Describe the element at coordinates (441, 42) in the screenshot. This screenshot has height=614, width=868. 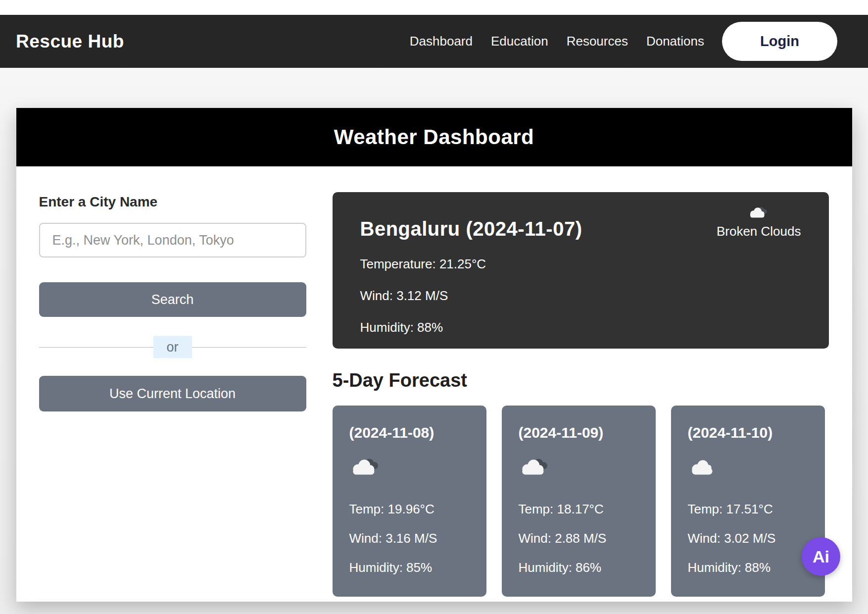
I see `nav-item-dashboard: Dashboard` at that location.